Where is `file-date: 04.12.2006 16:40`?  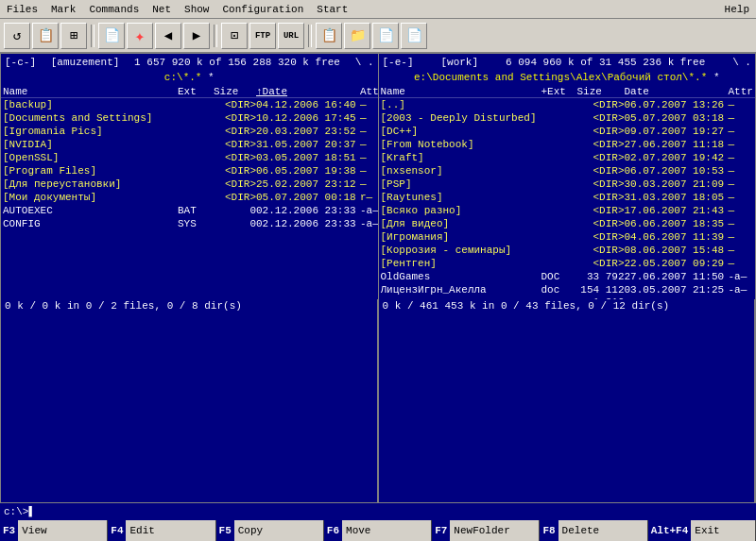 file-date: 04.12.2006 16:40 is located at coordinates (308, 105).